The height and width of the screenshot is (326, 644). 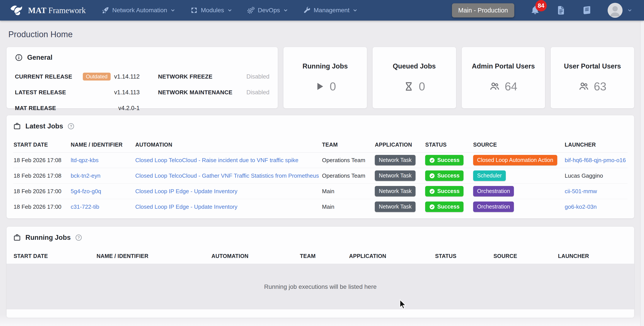 I want to click on menu-devops: DevOps, so click(x=268, y=10).